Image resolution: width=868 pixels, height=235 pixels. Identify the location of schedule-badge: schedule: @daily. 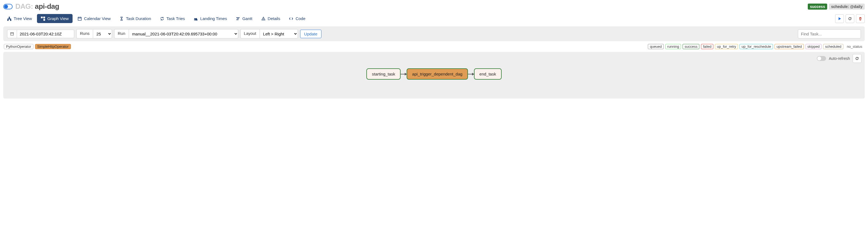
(847, 7).